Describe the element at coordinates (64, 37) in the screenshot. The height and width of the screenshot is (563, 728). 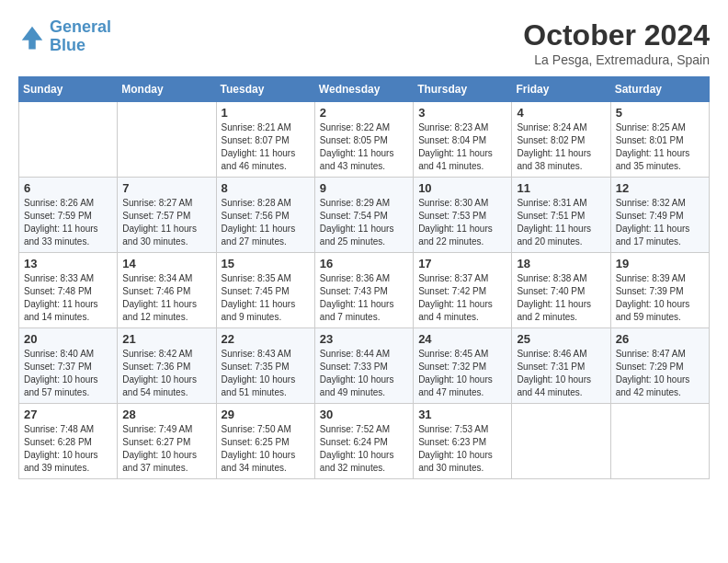
I see `logo: General Blue` at that location.